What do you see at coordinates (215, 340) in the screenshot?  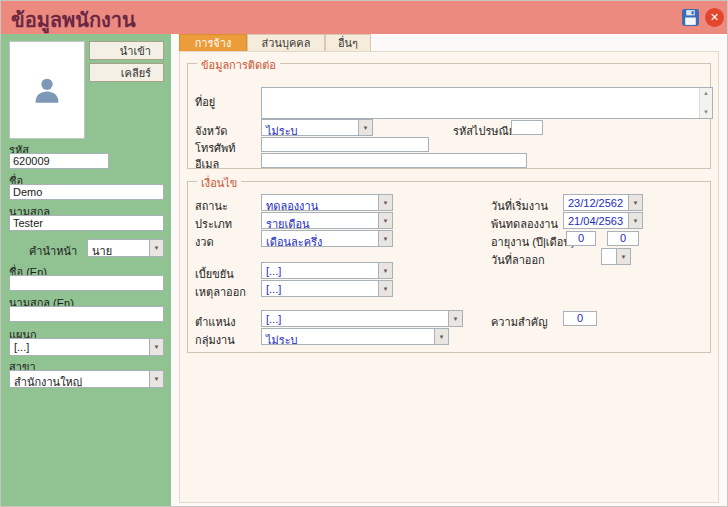 I see `workgroup-label: กลุ่มงาน` at bounding box center [215, 340].